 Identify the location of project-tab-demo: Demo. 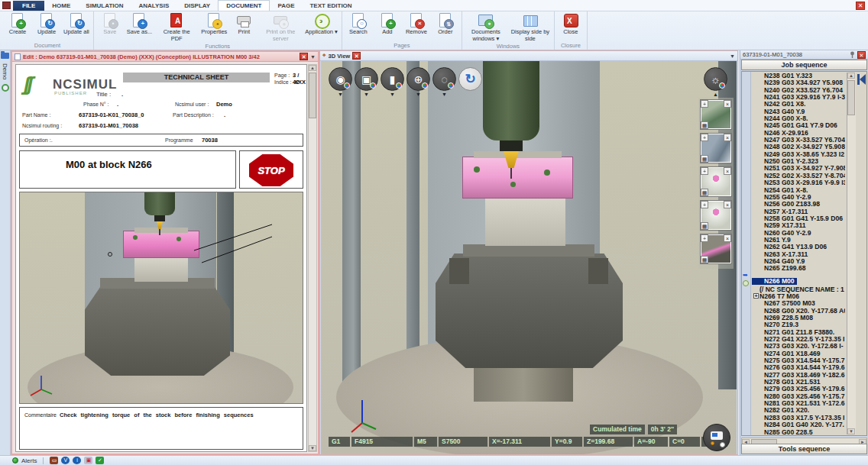
(5, 72).